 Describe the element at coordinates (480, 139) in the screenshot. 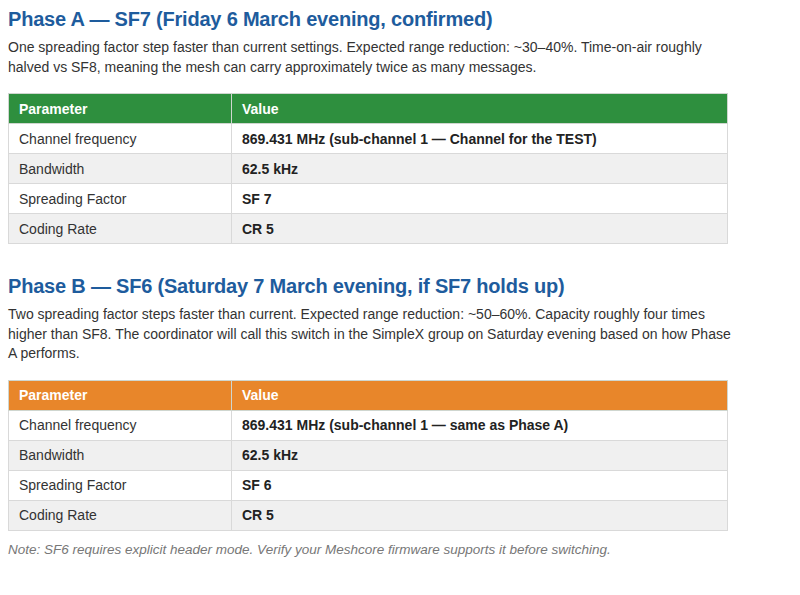

I see `value-cell: 869.431 MHz (sub-channel 1 — Channel for…` at that location.